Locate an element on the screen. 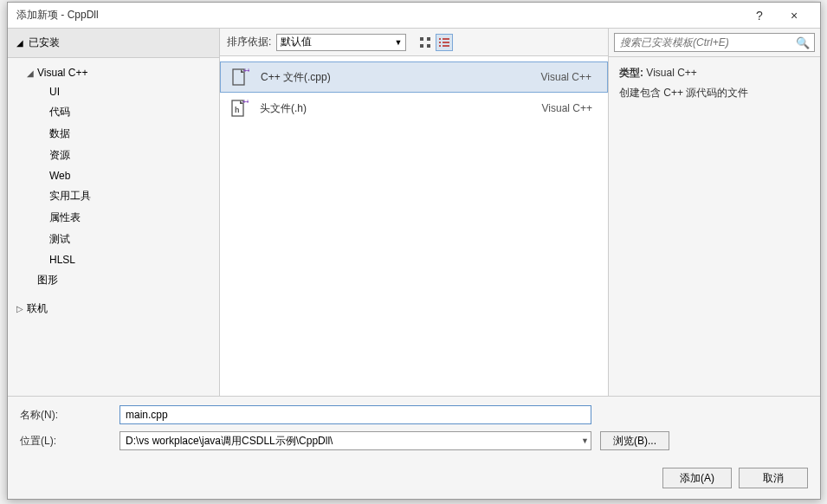 The image size is (827, 504). template-header-file: h++ 头文件(.h) Visual C++ is located at coordinates (414, 108).